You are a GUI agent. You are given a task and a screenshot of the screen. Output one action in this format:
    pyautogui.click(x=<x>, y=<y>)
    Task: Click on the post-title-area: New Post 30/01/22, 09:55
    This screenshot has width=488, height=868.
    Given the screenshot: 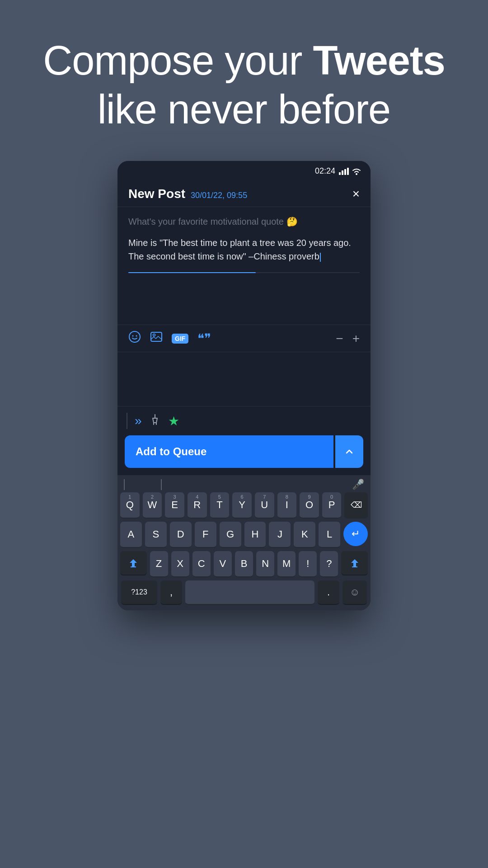 What is the action you would take?
    pyautogui.click(x=188, y=194)
    